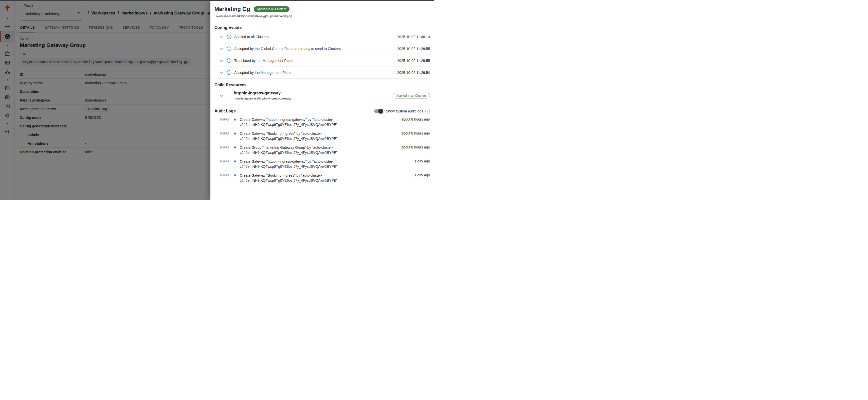 The image size is (868, 400). I want to click on child-resource-row: httpbin-ingress-gateway ../unifiedgatewa…, so click(322, 96).